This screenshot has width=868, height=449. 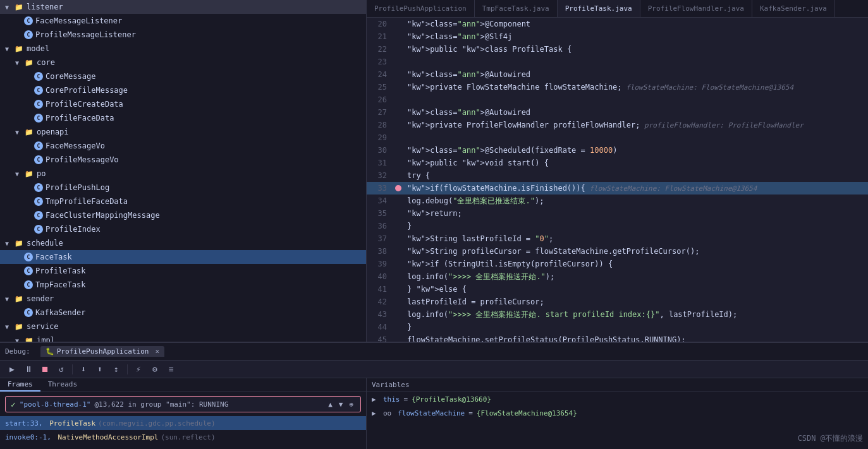 I want to click on class-icon-10: C, so click(x=39, y=146).